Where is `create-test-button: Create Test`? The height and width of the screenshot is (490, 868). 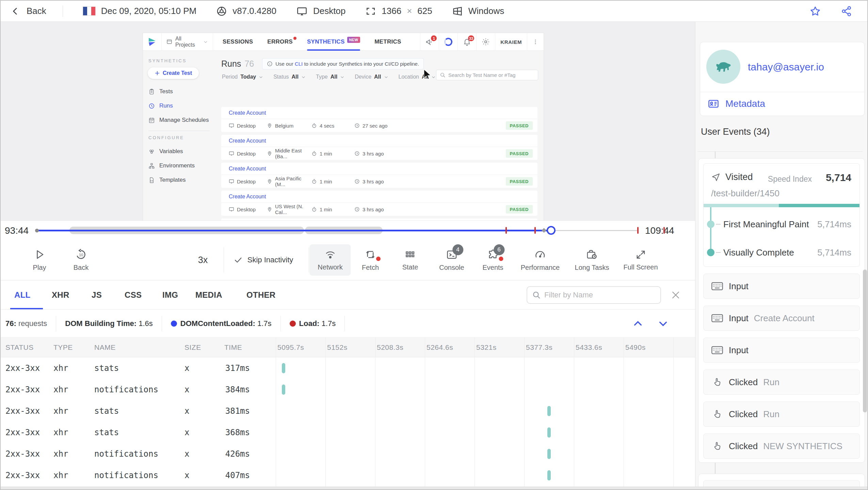 create-test-button: Create Test is located at coordinates (173, 73).